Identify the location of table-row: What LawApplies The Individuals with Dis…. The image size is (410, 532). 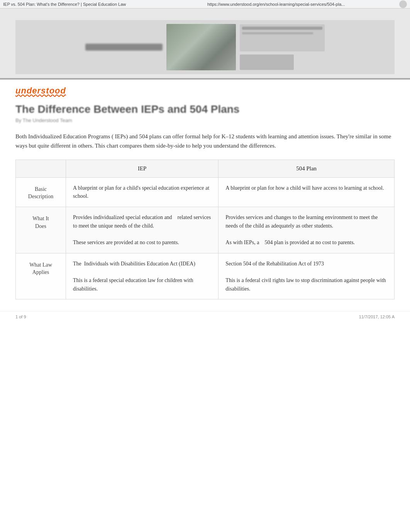
(205, 276).